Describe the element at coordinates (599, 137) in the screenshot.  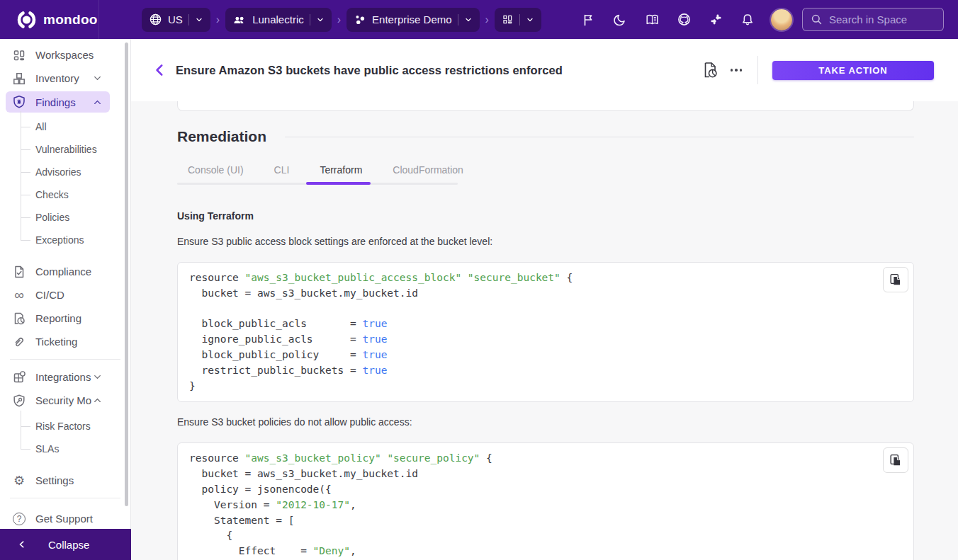
I see `section-rule` at that location.